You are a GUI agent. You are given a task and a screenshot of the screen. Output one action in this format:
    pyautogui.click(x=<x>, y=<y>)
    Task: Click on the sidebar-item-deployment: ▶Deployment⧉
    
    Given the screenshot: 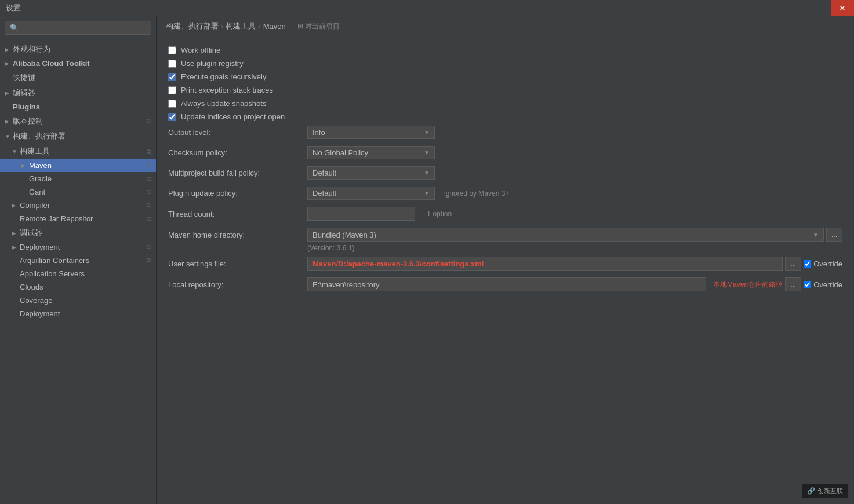 What is the action you would take?
    pyautogui.click(x=78, y=247)
    